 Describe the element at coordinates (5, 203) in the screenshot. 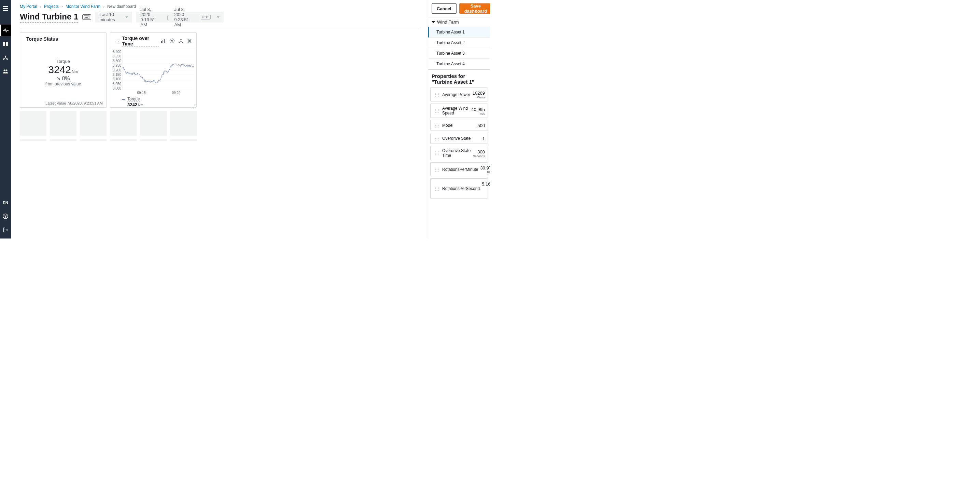

I see `language-selector: EN` at that location.